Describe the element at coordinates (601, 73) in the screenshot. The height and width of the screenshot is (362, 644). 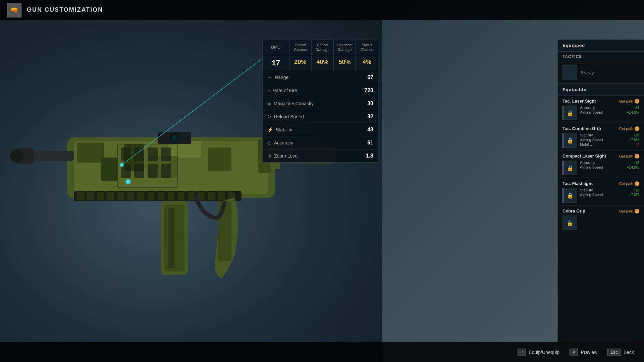
I see `equipped-slot: Empty` at that location.